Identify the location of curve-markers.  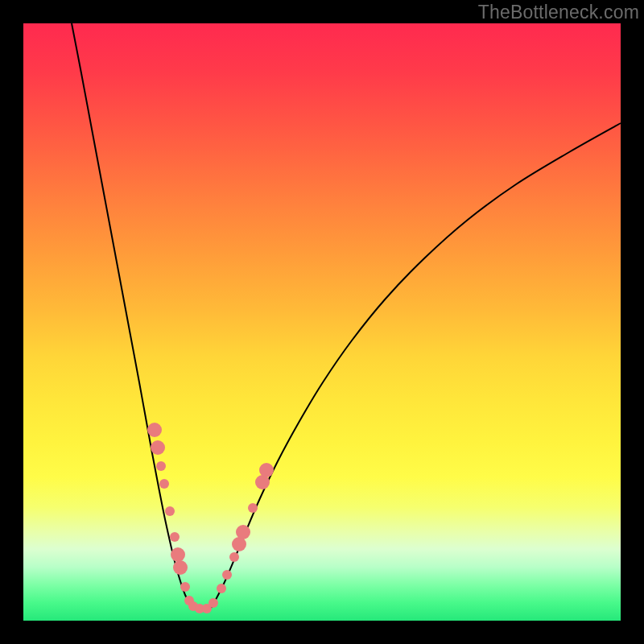
(211, 518).